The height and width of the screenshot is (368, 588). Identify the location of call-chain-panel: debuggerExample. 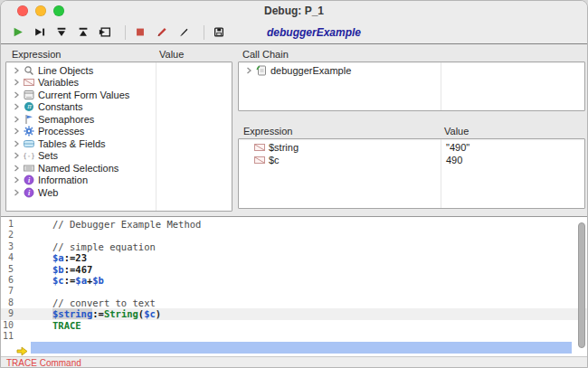
(412, 87).